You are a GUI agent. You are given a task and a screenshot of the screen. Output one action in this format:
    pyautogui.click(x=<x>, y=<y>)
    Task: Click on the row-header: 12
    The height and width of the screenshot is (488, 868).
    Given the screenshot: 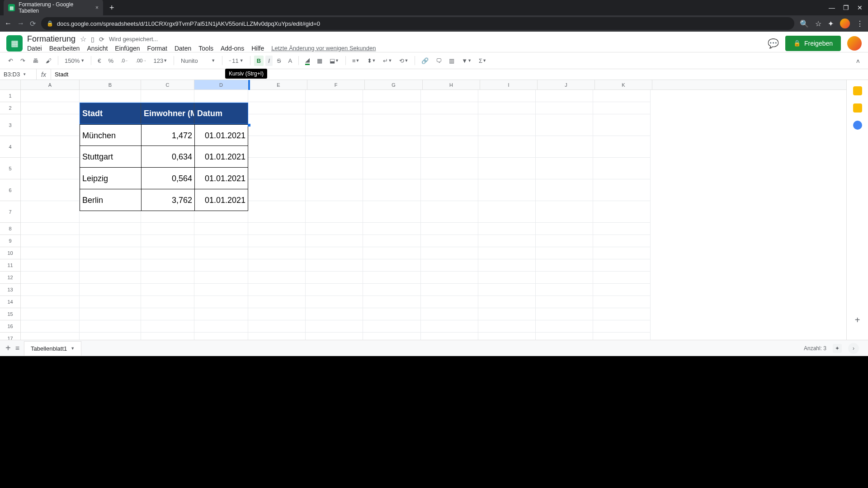 What is the action you would take?
    pyautogui.click(x=10, y=277)
    